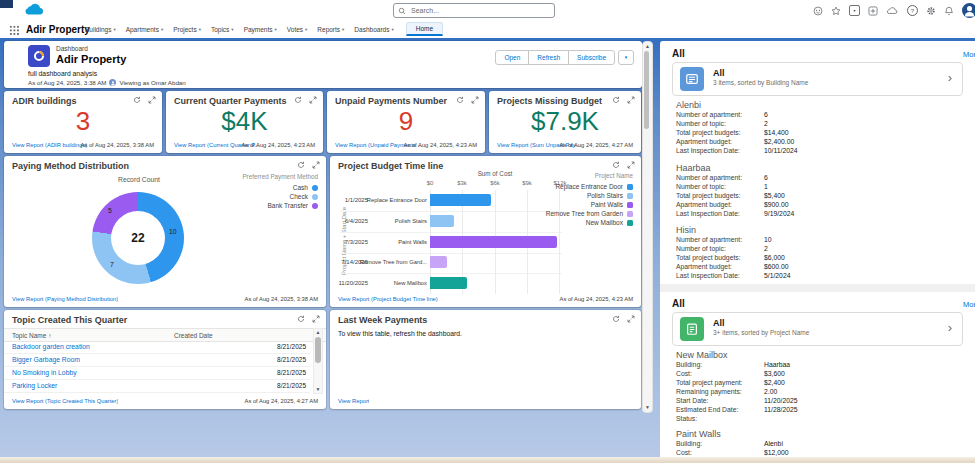 The image size is (975, 463). I want to click on help-icon: ?, so click(912, 10).